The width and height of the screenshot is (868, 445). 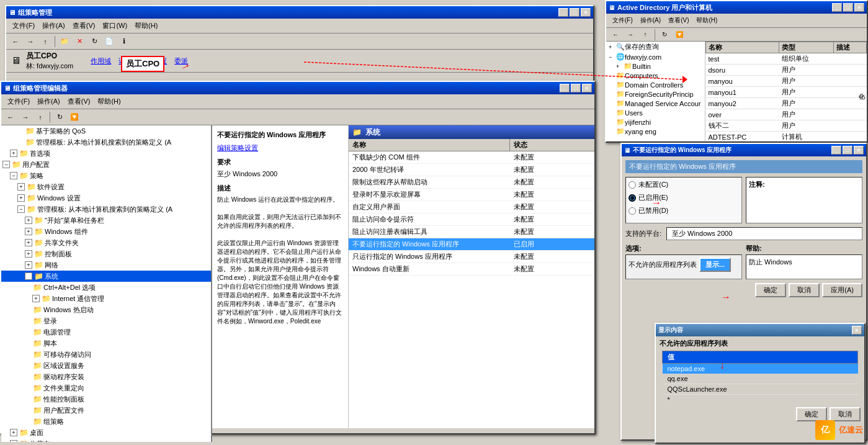 I want to click on setting-apply-btn: 应用(A), so click(x=843, y=290).